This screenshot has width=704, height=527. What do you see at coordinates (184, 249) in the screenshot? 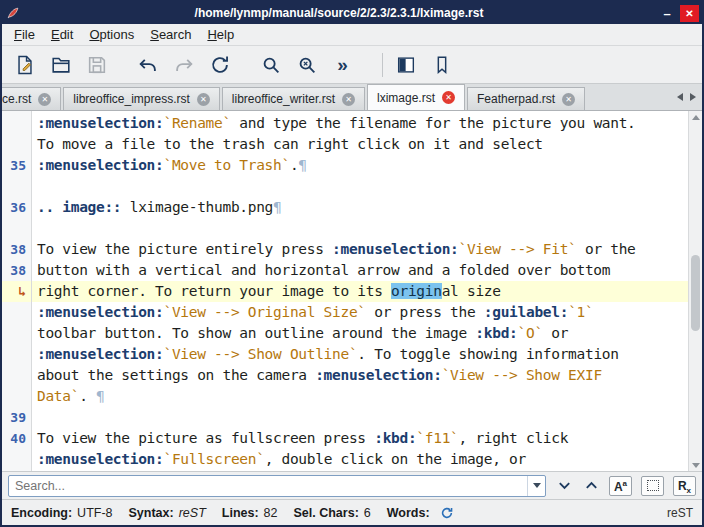
I see `code-segment: To view the picture entirely press` at bounding box center [184, 249].